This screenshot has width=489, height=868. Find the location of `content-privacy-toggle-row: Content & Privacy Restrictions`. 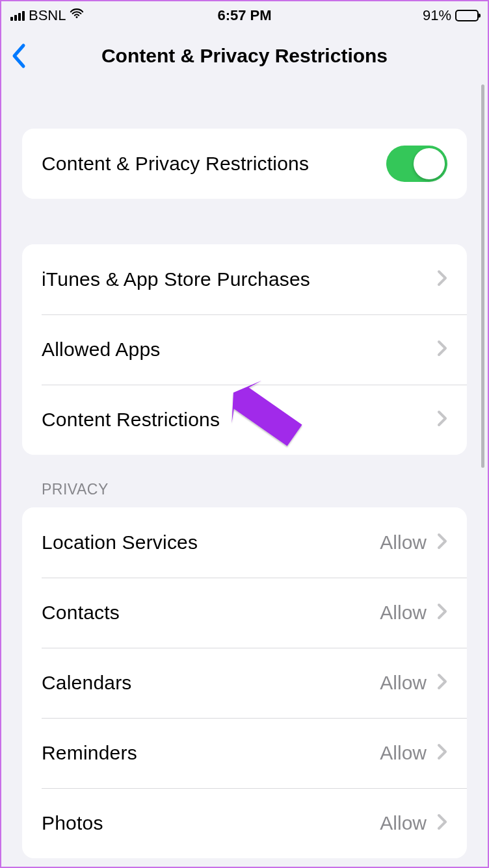

content-privacy-toggle-row: Content & Privacy Restrictions is located at coordinates (244, 164).